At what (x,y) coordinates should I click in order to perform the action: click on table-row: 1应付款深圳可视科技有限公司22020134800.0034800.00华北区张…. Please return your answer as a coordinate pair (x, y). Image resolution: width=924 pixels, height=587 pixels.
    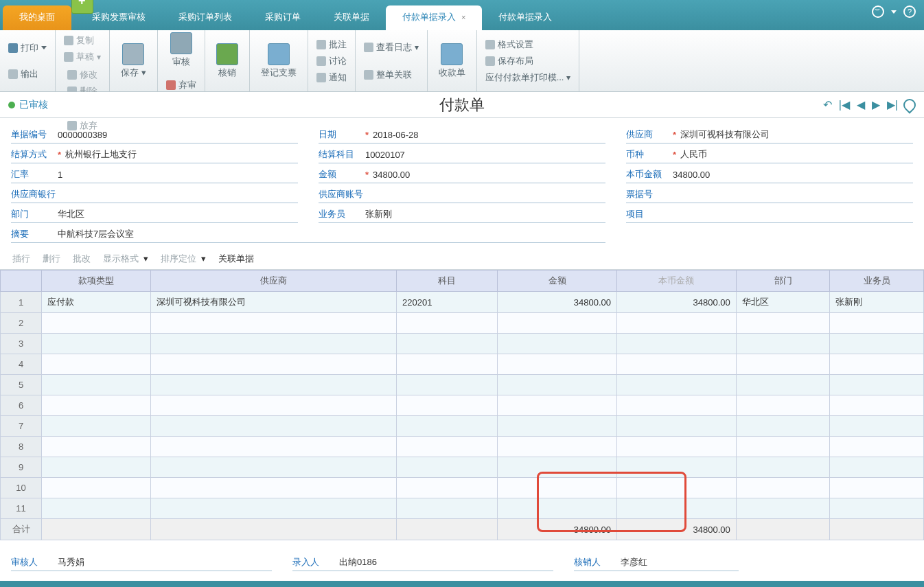
    Looking at the image, I should click on (463, 302).